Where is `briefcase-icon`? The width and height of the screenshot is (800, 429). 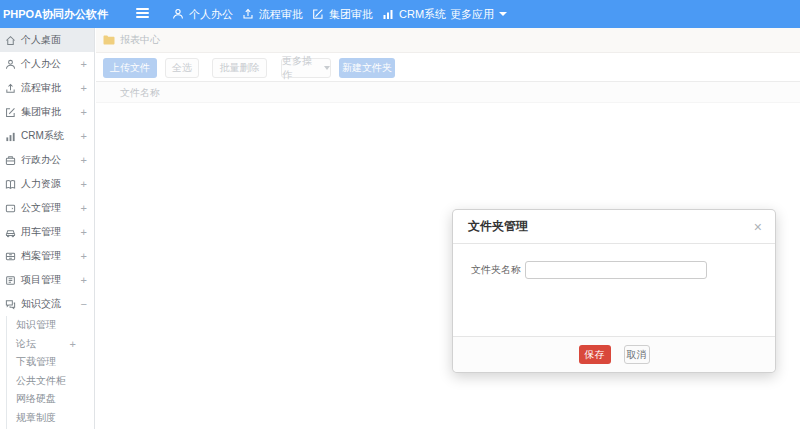 briefcase-icon is located at coordinates (10, 160).